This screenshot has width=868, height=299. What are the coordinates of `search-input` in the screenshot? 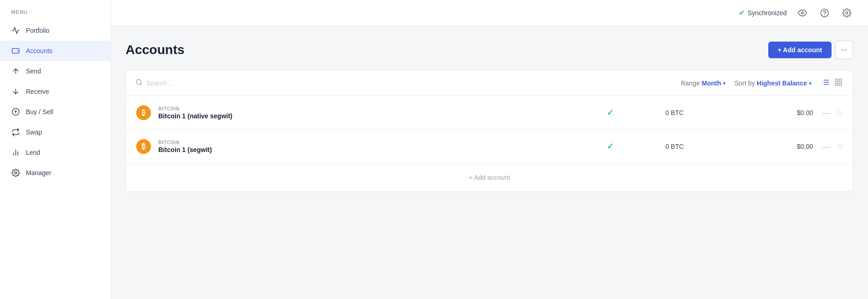 It's located at (216, 83).